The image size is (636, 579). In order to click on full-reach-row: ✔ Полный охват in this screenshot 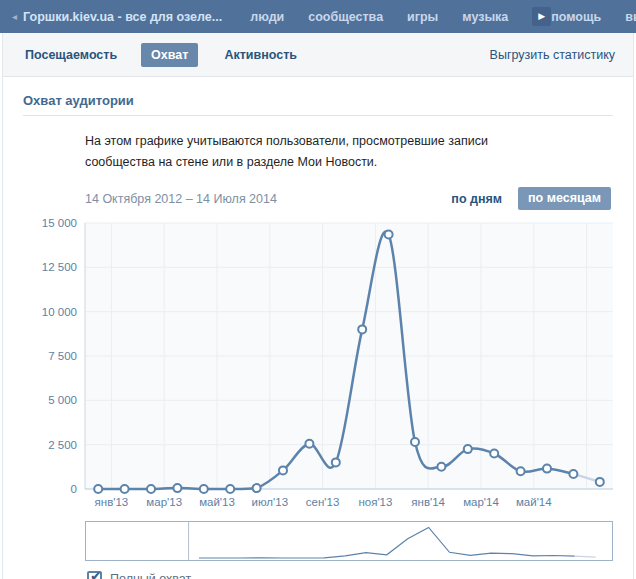, I will do `click(360, 575)`.